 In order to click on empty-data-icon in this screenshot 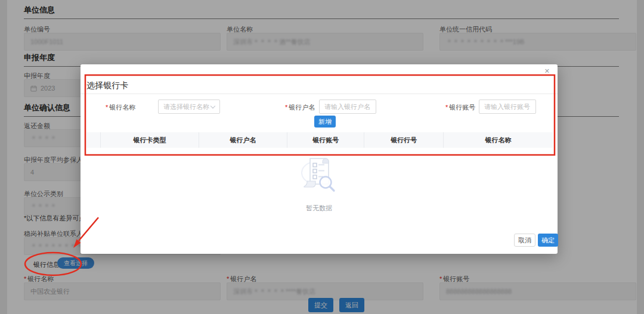, I will do `click(319, 175)`.